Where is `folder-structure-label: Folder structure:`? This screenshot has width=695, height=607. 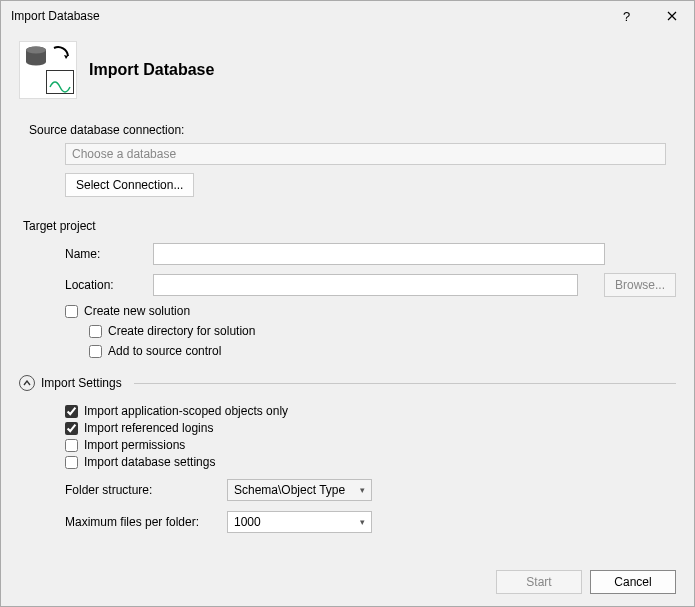
folder-structure-label: Folder structure: is located at coordinates (140, 490).